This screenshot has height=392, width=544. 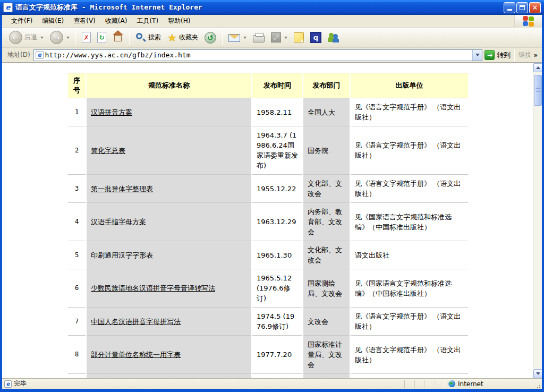 I want to click on forward-dropdown-icon, so click(x=68, y=38).